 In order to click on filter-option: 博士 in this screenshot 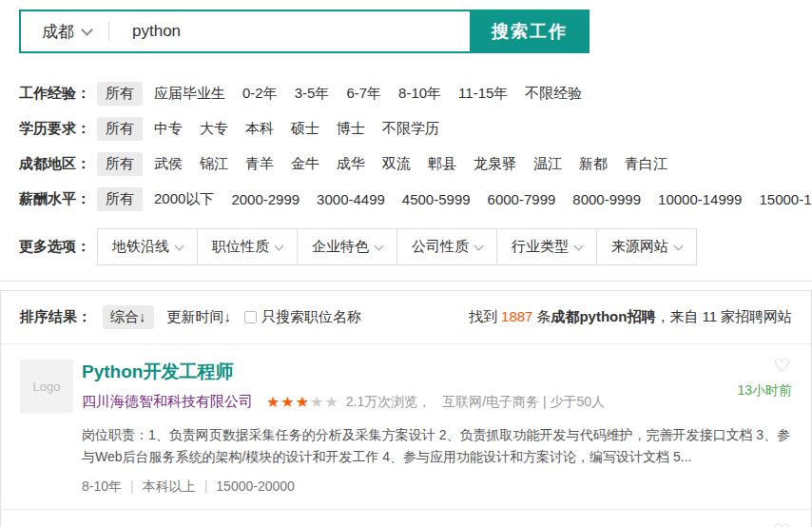, I will do `click(351, 129)`.